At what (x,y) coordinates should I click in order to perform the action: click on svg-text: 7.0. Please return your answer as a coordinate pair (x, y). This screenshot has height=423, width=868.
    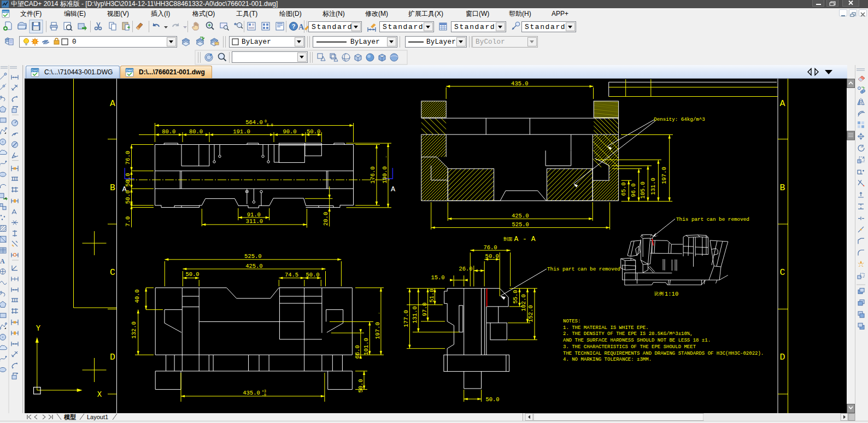
    Looking at the image, I should click on (128, 222).